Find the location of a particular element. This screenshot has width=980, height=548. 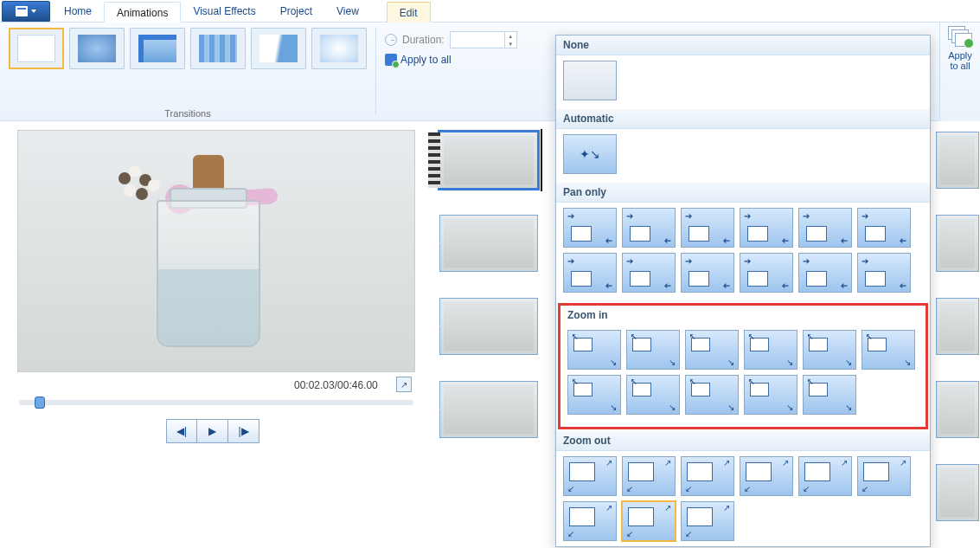

wand-icon: ✦↘ is located at coordinates (590, 154).